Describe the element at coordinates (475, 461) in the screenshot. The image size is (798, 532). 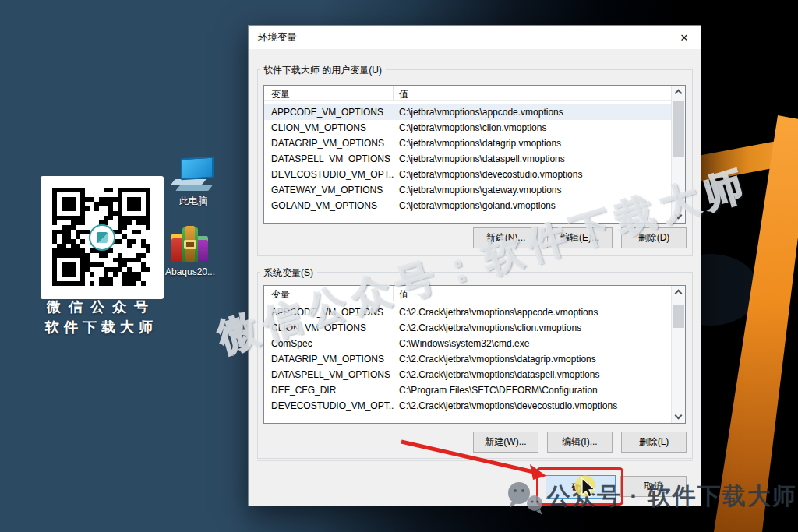
I see `footer-separator` at that location.